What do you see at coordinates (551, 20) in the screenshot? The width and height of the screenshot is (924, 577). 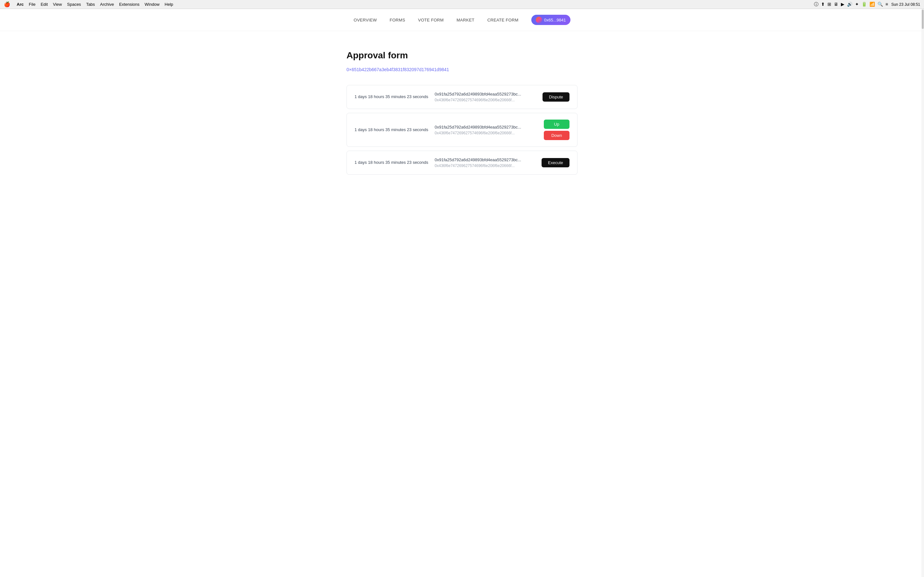 I see `wallet-button: 0x65...9841` at bounding box center [551, 20].